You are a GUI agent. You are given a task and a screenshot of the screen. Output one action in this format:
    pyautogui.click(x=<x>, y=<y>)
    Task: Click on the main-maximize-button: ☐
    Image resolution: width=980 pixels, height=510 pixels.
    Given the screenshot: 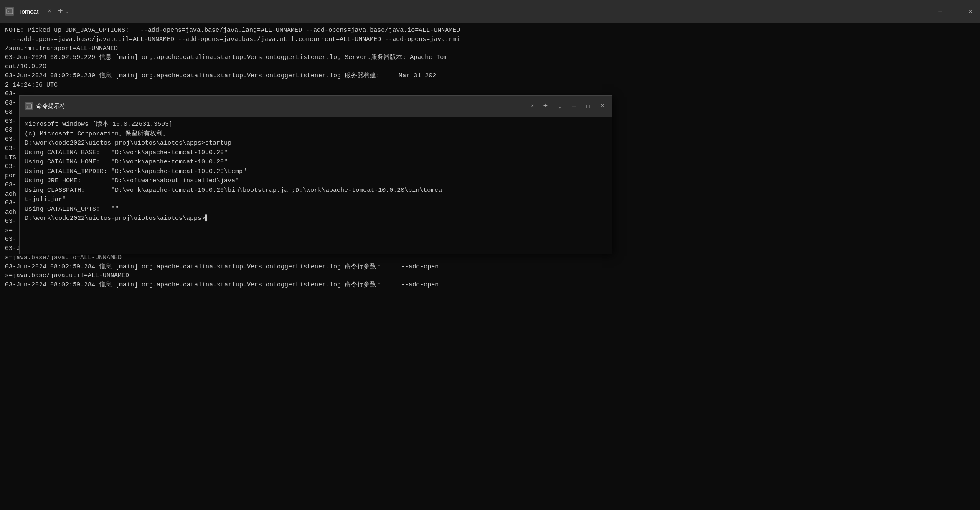 What is the action you would take?
    pyautogui.click(x=955, y=11)
    